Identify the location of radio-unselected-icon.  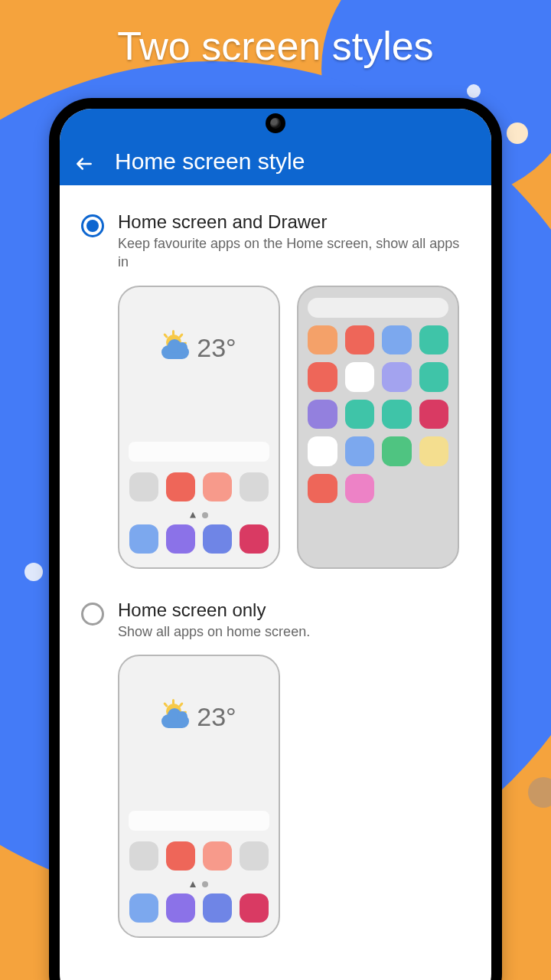
(93, 614).